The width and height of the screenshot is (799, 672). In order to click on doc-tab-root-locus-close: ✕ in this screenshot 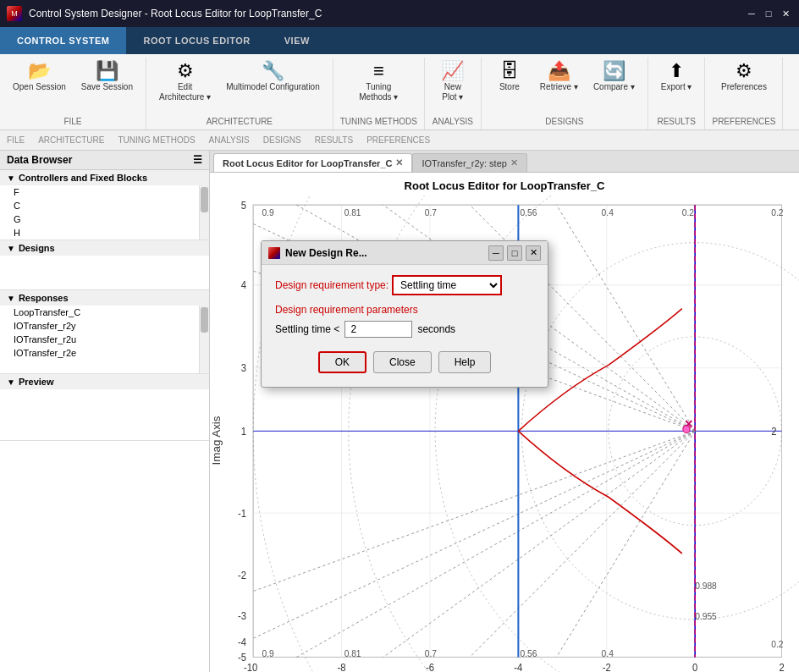, I will do `click(400, 162)`.